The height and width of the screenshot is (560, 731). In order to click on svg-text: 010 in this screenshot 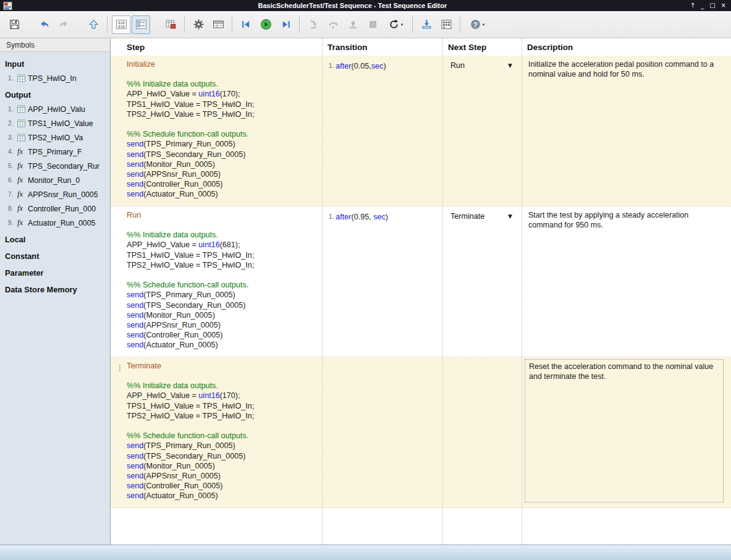, I will do `click(121, 23)`.